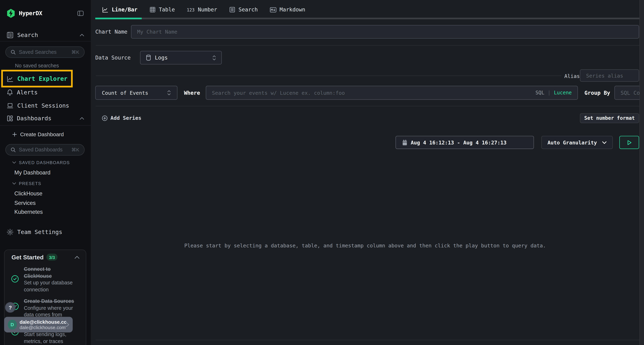  What do you see at coordinates (10, 35) in the screenshot?
I see `search-page-icon` at bounding box center [10, 35].